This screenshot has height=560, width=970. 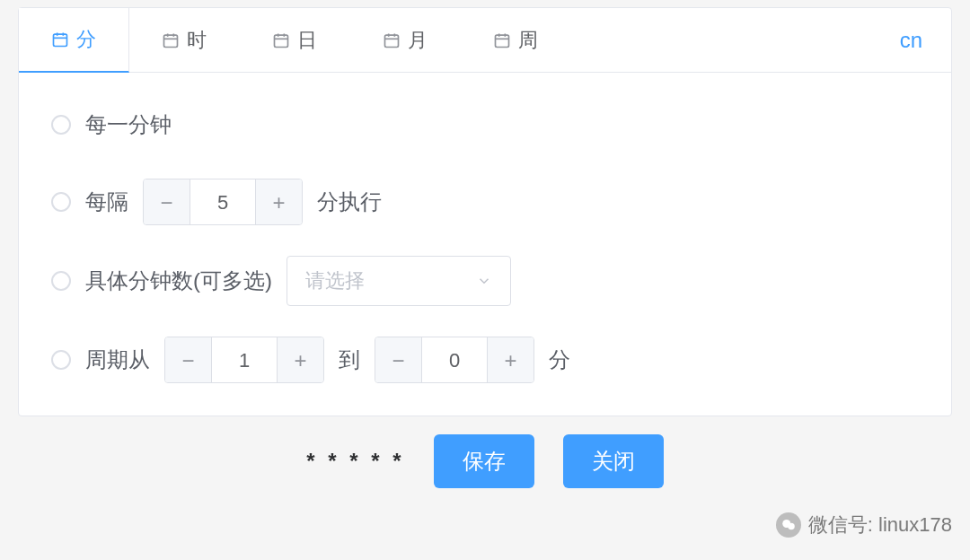 What do you see at coordinates (864, 525) in the screenshot?
I see `watermark: 微信号: linux178` at bounding box center [864, 525].